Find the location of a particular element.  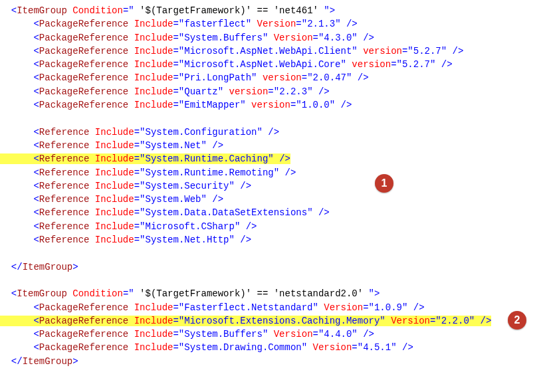

reference: <Reference Include="System.Runtime.Remot… is located at coordinates (276, 173).